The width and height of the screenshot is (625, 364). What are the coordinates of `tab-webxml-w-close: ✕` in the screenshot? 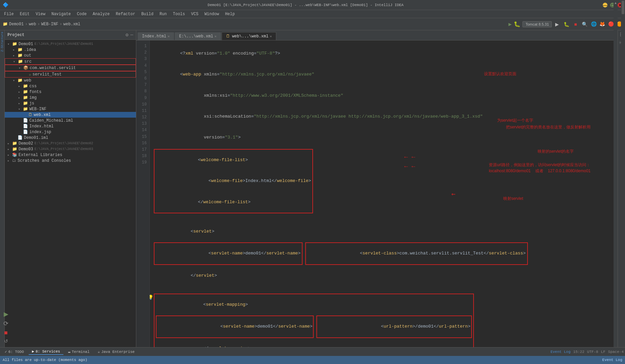 It's located at (271, 36).